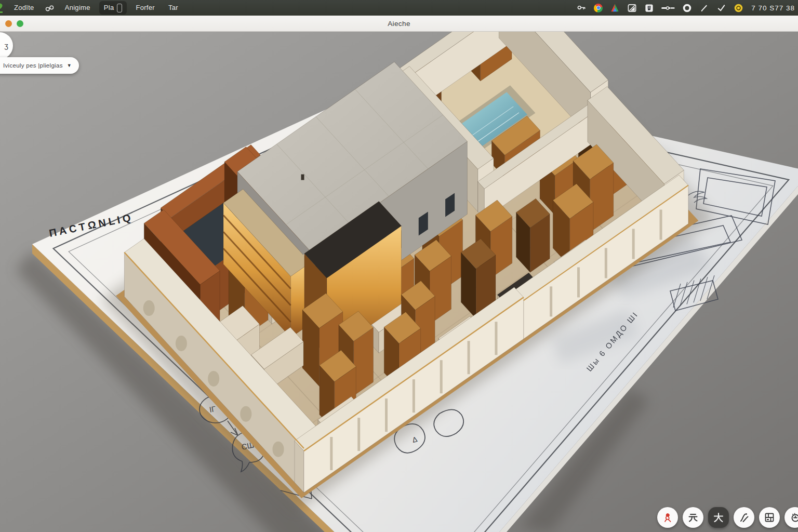  Describe the element at coordinates (582, 8) in the screenshot. I see `key-icon` at that location.